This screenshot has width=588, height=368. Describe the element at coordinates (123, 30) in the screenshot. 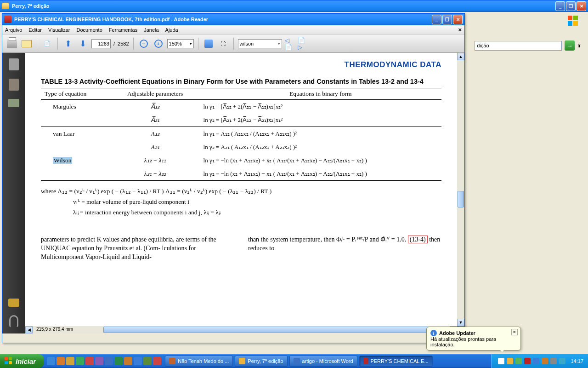

I see `menu-ferramentas: Ferramentas` at that location.